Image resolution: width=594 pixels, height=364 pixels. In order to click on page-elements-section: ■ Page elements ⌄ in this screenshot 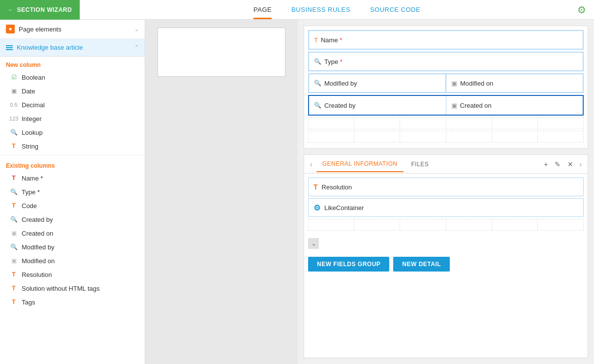, I will do `click(72, 30)`.